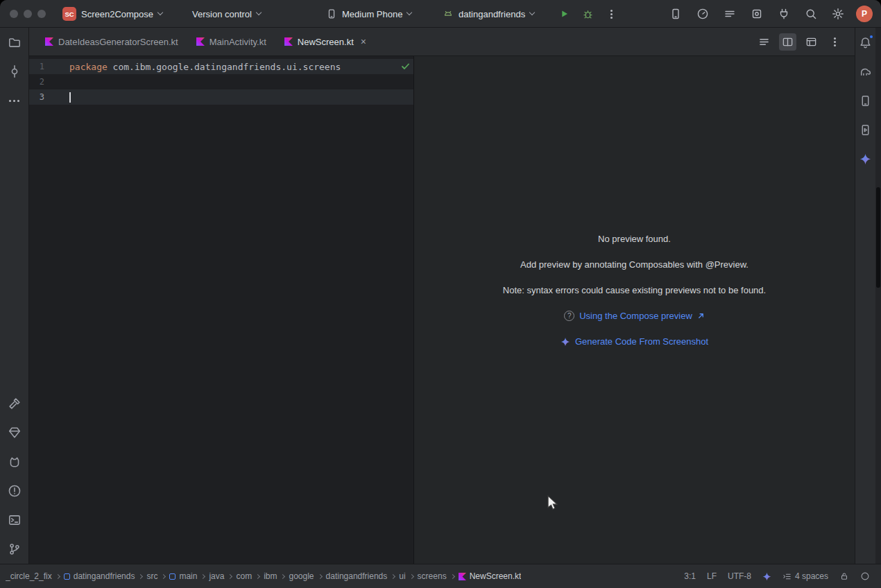  I want to click on gradle-tool-button, so click(866, 71).